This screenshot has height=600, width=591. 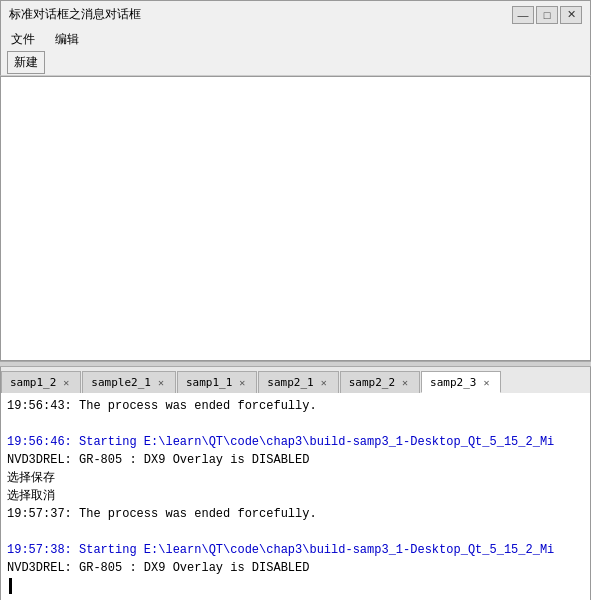 I want to click on menu-bar: 文件 编辑, so click(x=296, y=39).